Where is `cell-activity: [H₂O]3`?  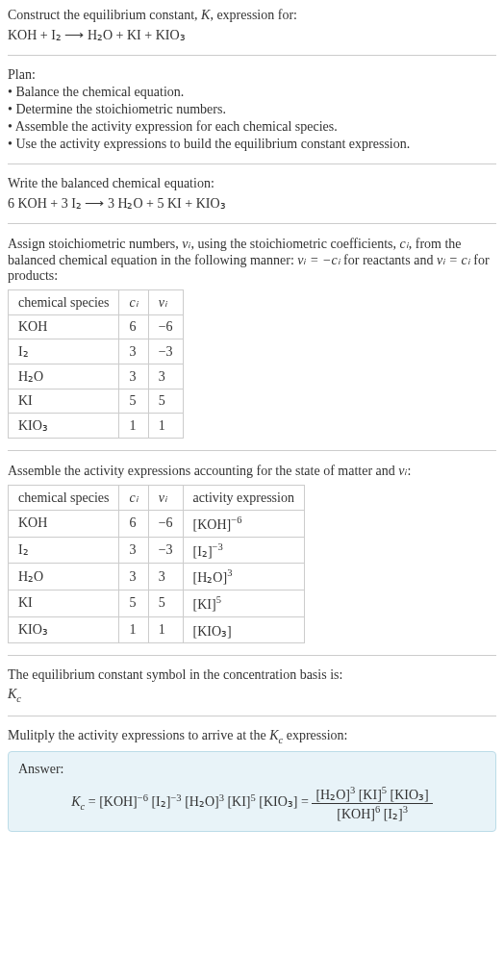
cell-activity: [H₂O]3 is located at coordinates (243, 577).